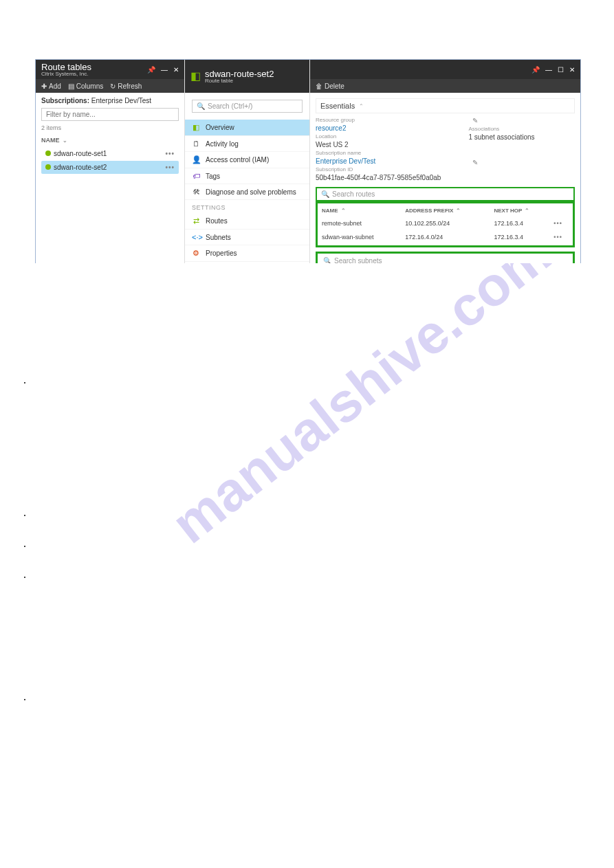 This screenshot has width=614, height=868. I want to click on resource-subtitle: Route table, so click(239, 81).